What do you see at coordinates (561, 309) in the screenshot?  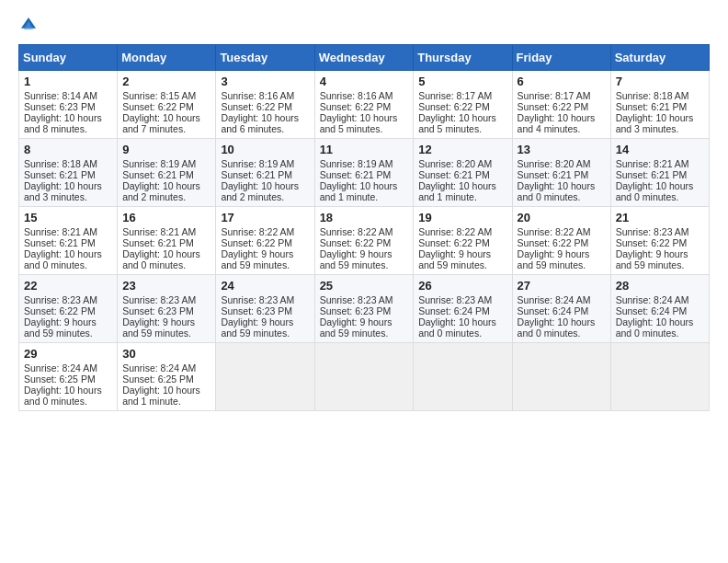 I see `calendar-cell: 27Sunrise: 8:24 AMSunset: 6:24 PMDayligh…` at bounding box center [561, 309].